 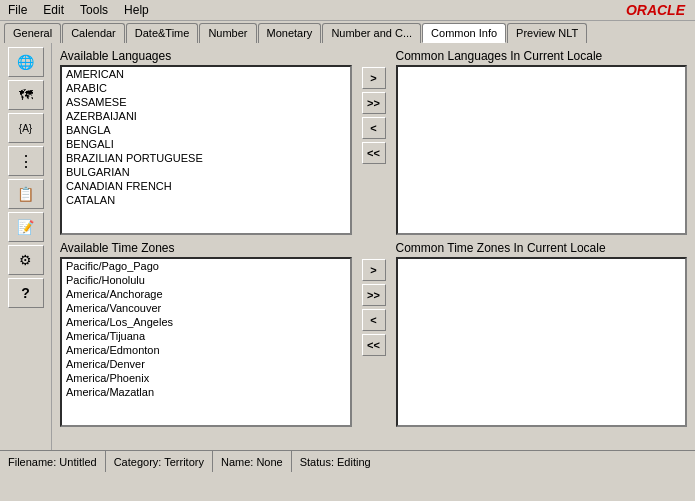 I want to click on tab-datetime: Date&Time, so click(x=162, y=33).